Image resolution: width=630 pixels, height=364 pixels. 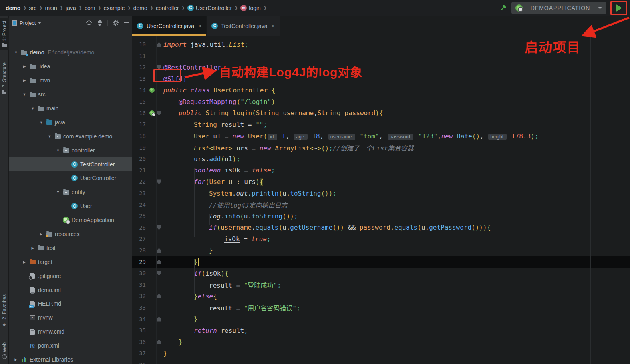 I want to click on code-line-13: 13@Slf4j, so click(x=381, y=79).